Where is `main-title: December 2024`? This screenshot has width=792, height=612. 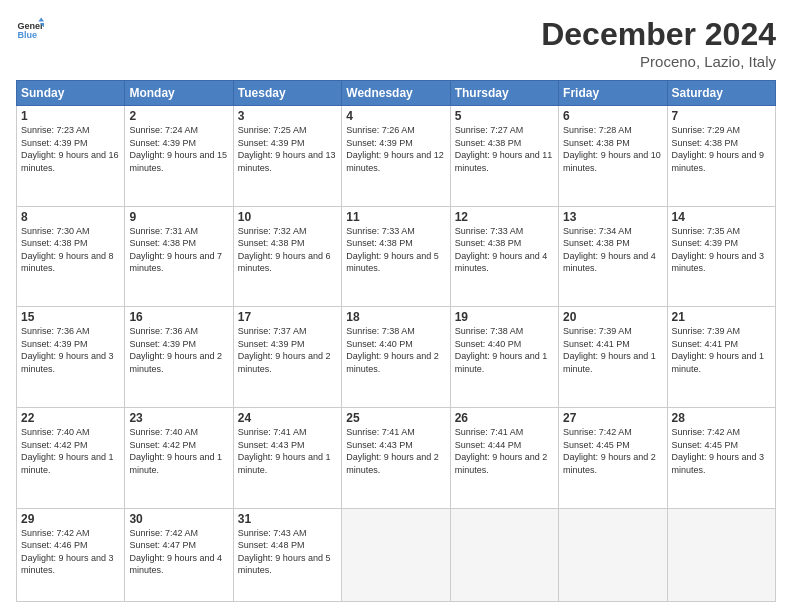 main-title: December 2024 is located at coordinates (658, 34).